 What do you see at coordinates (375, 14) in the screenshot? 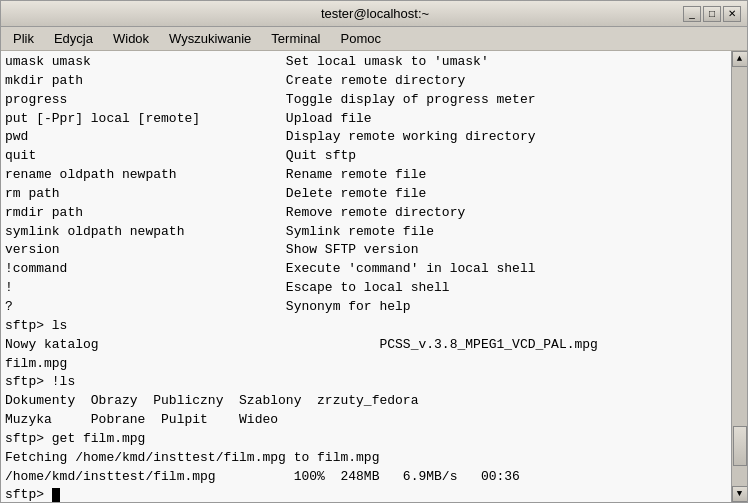
I see `window-title: tester@localhost:~` at bounding box center [375, 14].